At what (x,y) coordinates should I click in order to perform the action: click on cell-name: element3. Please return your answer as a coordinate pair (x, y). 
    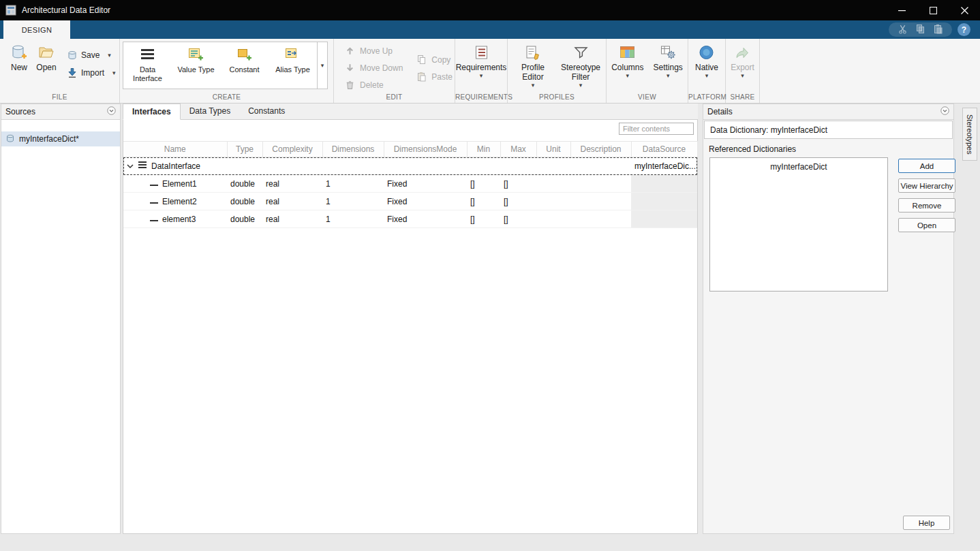
    Looking at the image, I should click on (175, 219).